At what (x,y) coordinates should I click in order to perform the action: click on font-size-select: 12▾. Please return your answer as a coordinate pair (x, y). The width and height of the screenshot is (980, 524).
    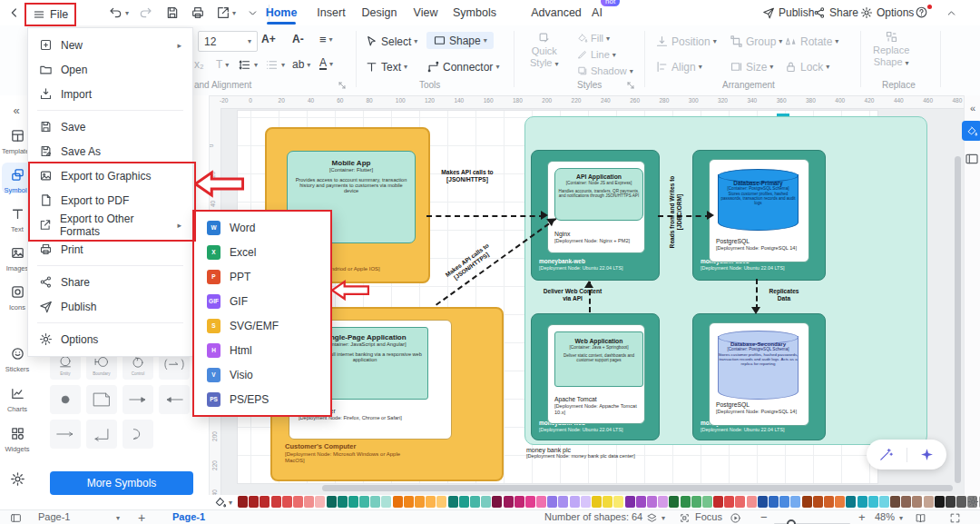
    Looking at the image, I should click on (228, 42).